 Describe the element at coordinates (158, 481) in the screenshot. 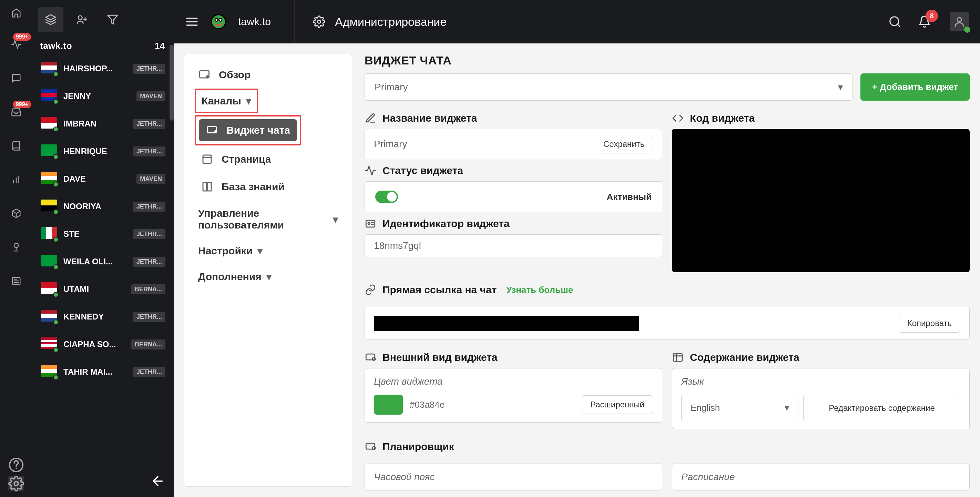

I see `back-arrow-icon` at that location.